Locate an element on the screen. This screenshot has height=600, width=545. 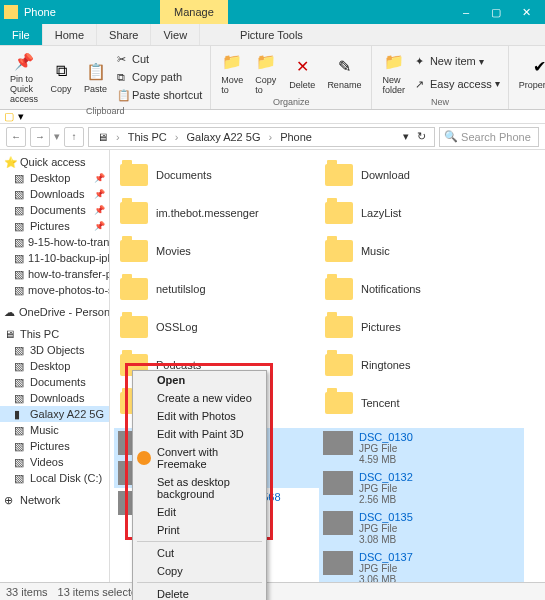
breadcrumb-root: This PC is located at coordinates (148, 137).